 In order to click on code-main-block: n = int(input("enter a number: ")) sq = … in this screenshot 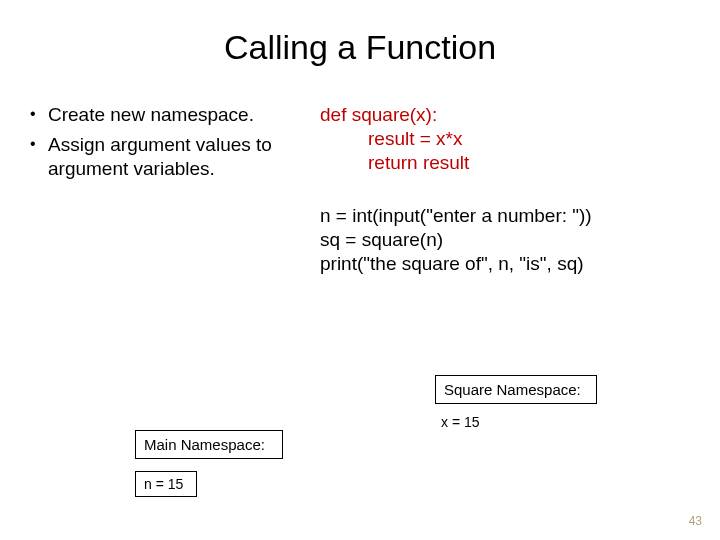, I will do `click(505, 240)`.